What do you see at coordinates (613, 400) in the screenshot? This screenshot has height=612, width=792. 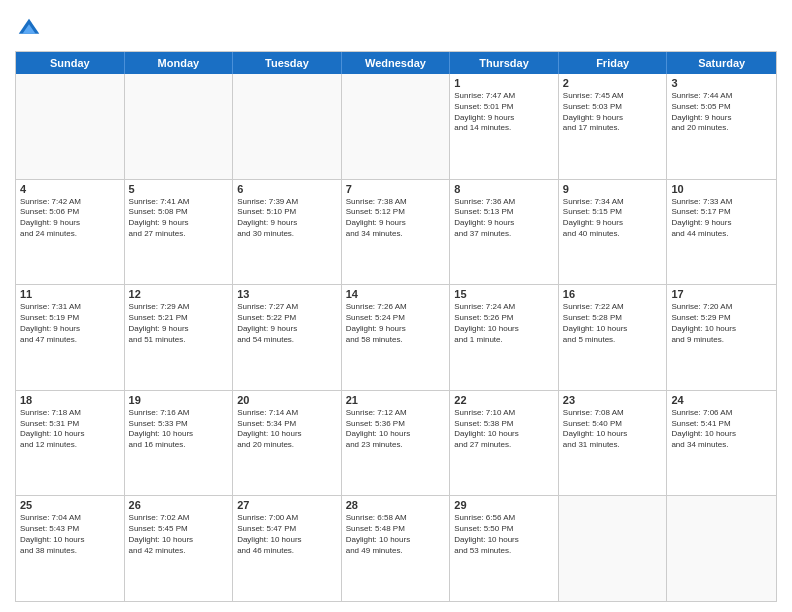 I see `day-number: 23` at bounding box center [613, 400].